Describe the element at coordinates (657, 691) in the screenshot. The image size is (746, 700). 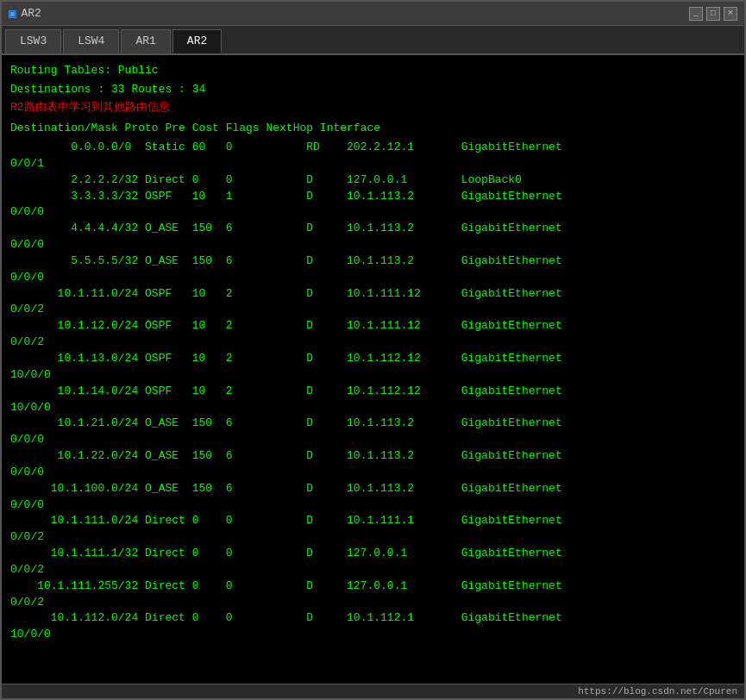
I see `status-url: https://blog.csdn.net/Cpuren` at that location.